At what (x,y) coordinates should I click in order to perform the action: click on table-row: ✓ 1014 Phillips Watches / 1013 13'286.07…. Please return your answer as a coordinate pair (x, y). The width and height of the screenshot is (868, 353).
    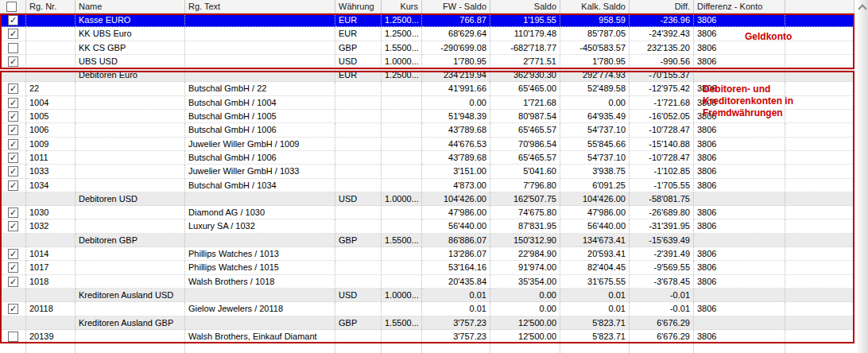
    Looking at the image, I should click on (428, 254).